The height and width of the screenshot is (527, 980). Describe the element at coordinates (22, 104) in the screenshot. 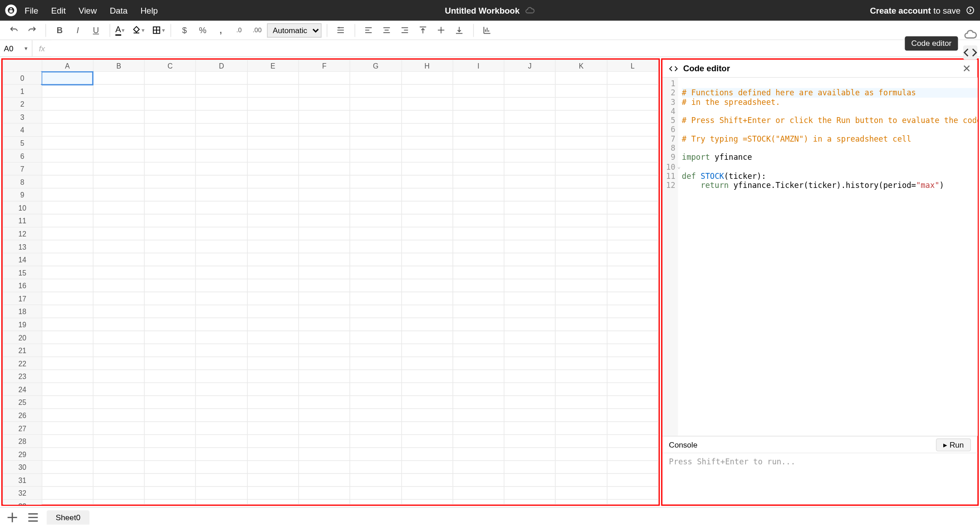

I see `row-header: 2` at that location.